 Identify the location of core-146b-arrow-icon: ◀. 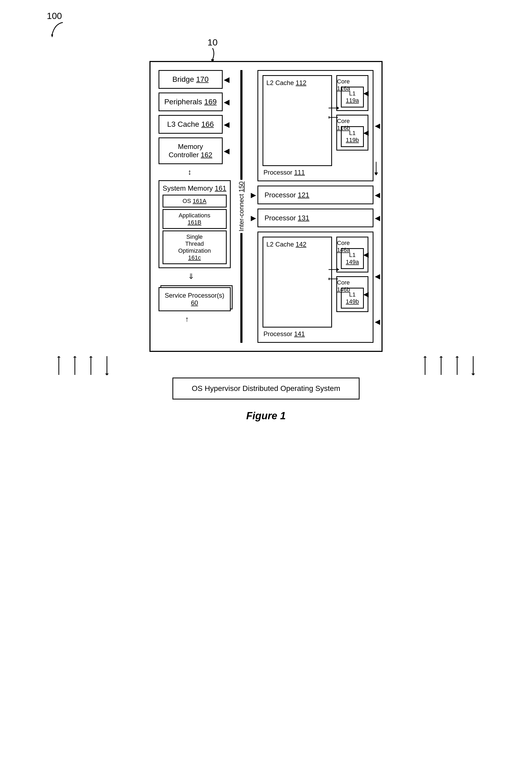
(366, 295).